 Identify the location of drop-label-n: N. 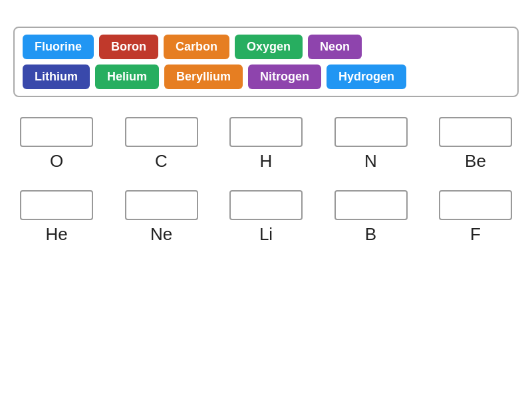
(371, 161).